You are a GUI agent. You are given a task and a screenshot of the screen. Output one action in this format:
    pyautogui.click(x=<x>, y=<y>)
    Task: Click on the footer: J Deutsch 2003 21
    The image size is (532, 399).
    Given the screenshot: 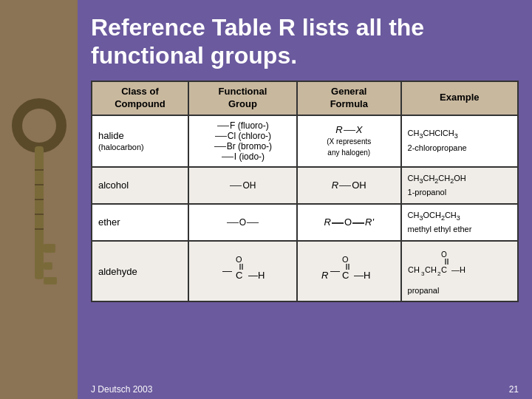 What is the action you would take?
    pyautogui.click(x=304, y=389)
    